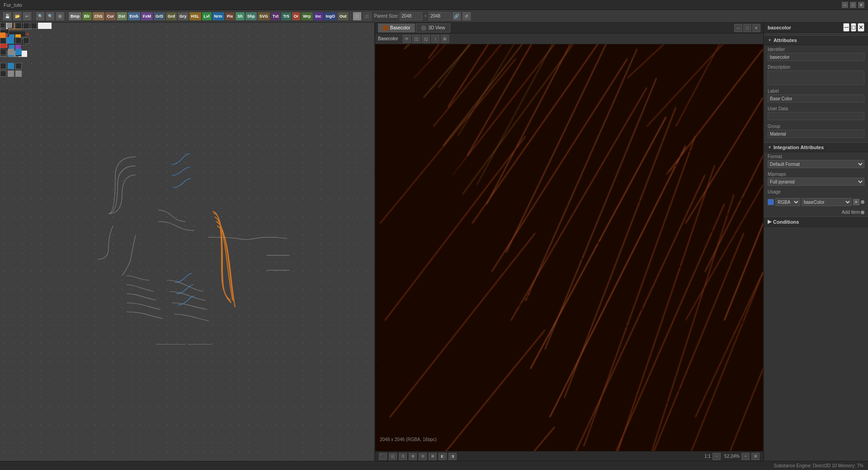  Describe the element at coordinates (816, 99) in the screenshot. I see `label-value: Base Color` at that location.